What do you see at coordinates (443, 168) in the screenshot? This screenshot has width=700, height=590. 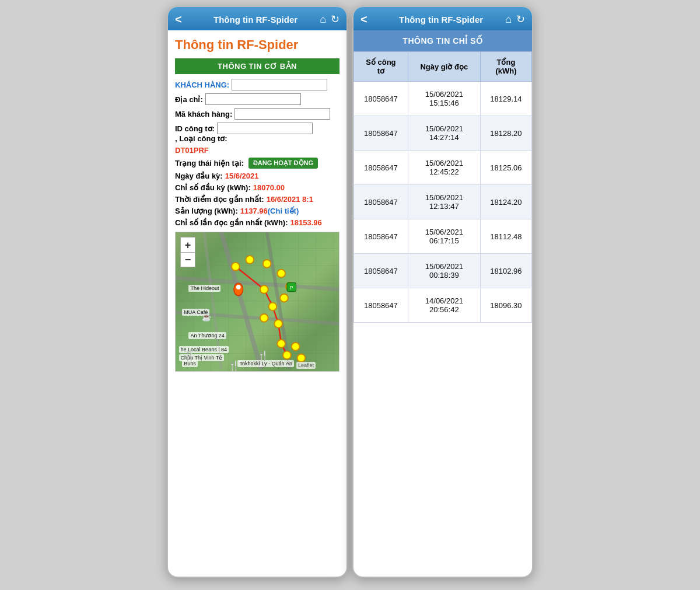 I see `table-row: 1805864715/06/2021 12:45:2218125.06` at bounding box center [443, 168].